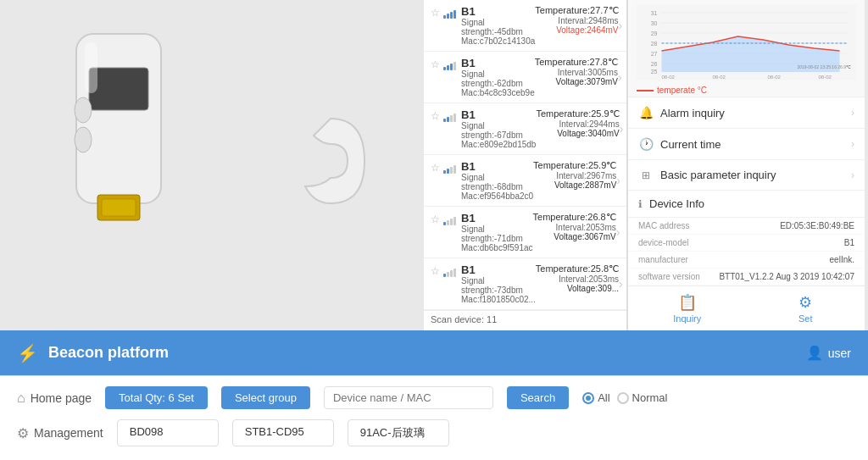  What do you see at coordinates (641, 204) in the screenshot?
I see `info-icon: ℹ` at bounding box center [641, 204].